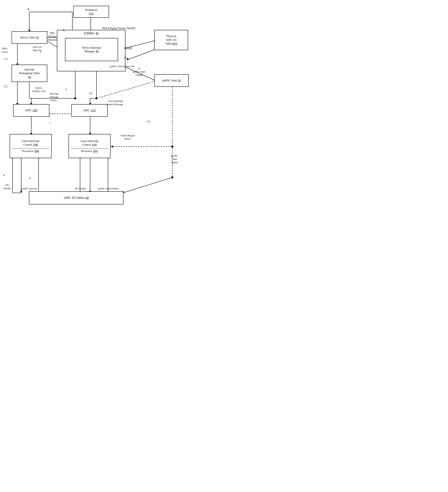  Describe the element at coordinates (31, 111) in the screenshot. I see `apic-32b-label: APIC 32B` at that location.